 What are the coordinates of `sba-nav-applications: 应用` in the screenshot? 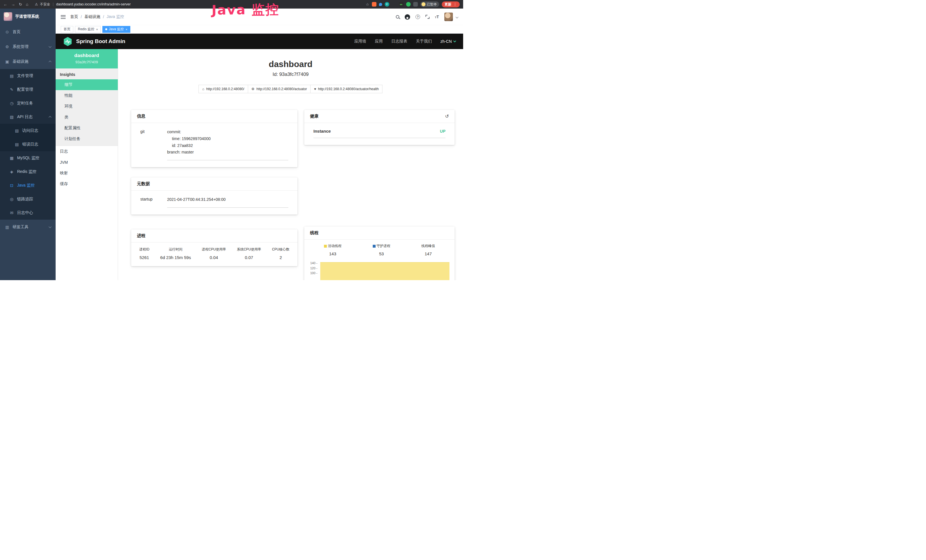 It's located at (379, 41).